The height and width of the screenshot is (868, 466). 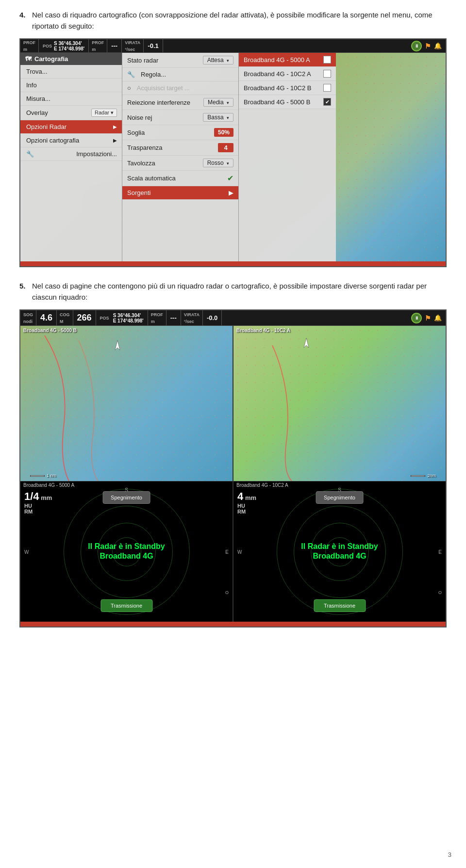 What do you see at coordinates (171, 147) in the screenshot?
I see `trasparenza-label: Trasparenza` at bounding box center [171, 147].